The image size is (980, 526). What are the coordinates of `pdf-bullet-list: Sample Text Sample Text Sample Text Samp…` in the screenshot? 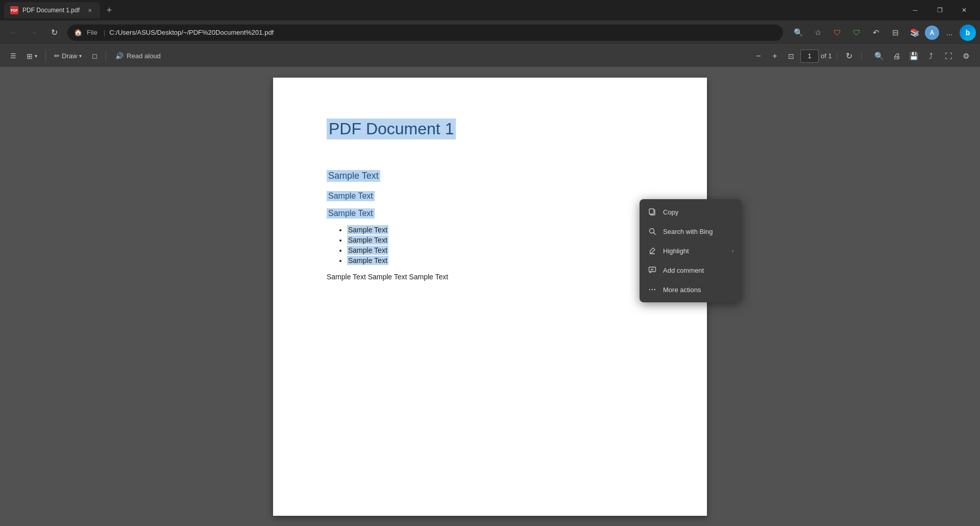 It's located at (506, 245).